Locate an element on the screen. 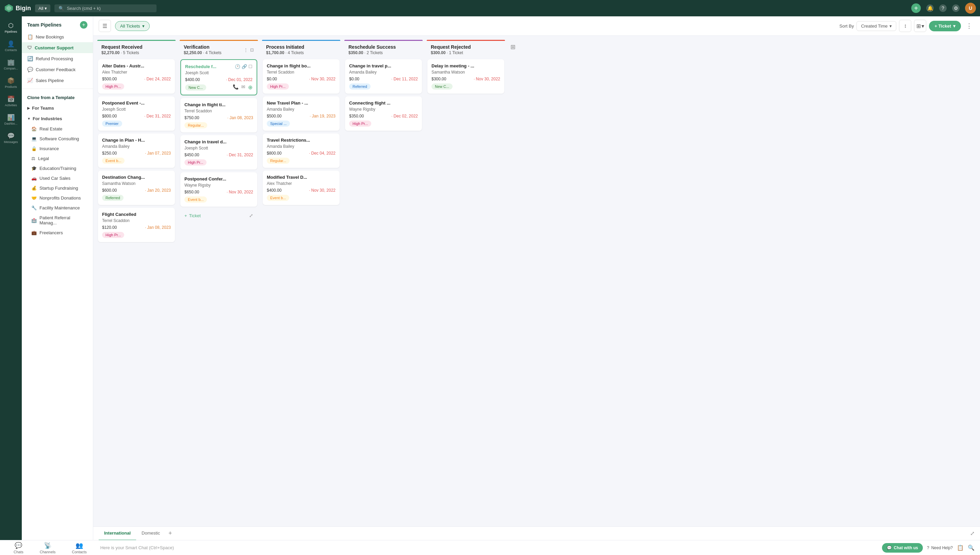 The image size is (980, 555). card-delay-meeting: Delay in meeting - ... Samantha Watson $… is located at coordinates (466, 76).